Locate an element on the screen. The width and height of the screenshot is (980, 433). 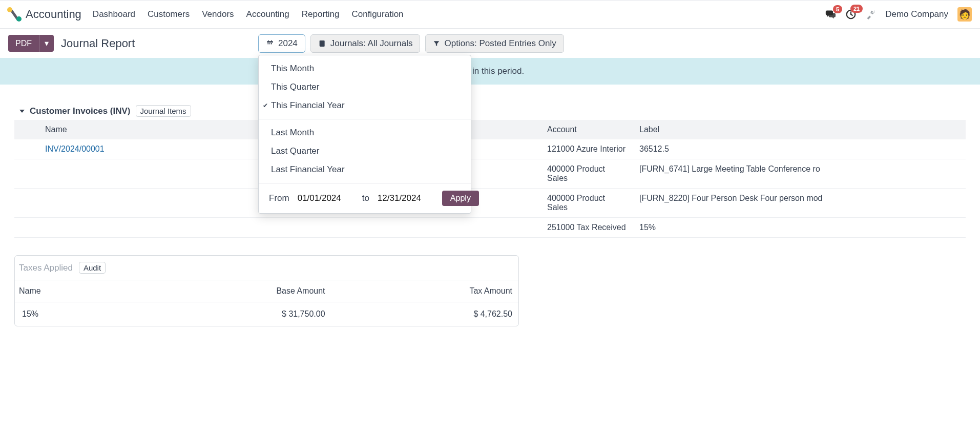
invoice-link: INV/2024/00001 is located at coordinates (75, 149).